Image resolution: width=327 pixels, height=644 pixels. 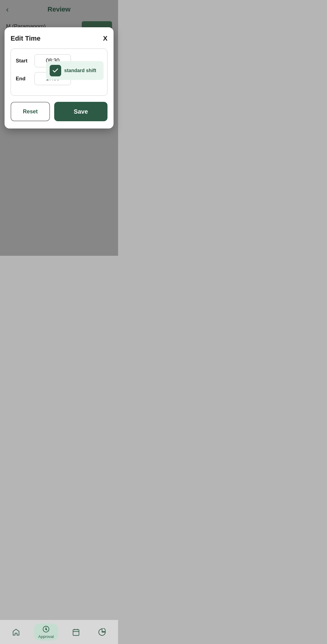 I want to click on modal-overlay: Edit Time X Start 08:30 End 17:30, so click(x=59, y=128).